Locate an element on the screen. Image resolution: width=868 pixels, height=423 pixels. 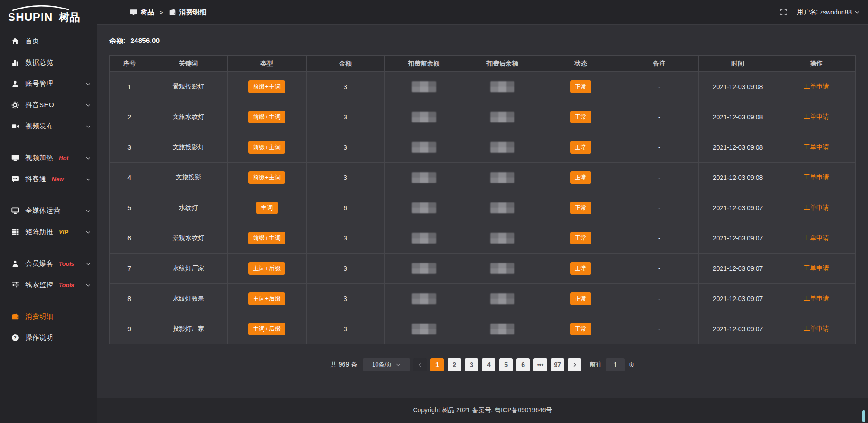
sidebar-item-member-baoke: 会员爆客 Tools is located at coordinates (49, 264).